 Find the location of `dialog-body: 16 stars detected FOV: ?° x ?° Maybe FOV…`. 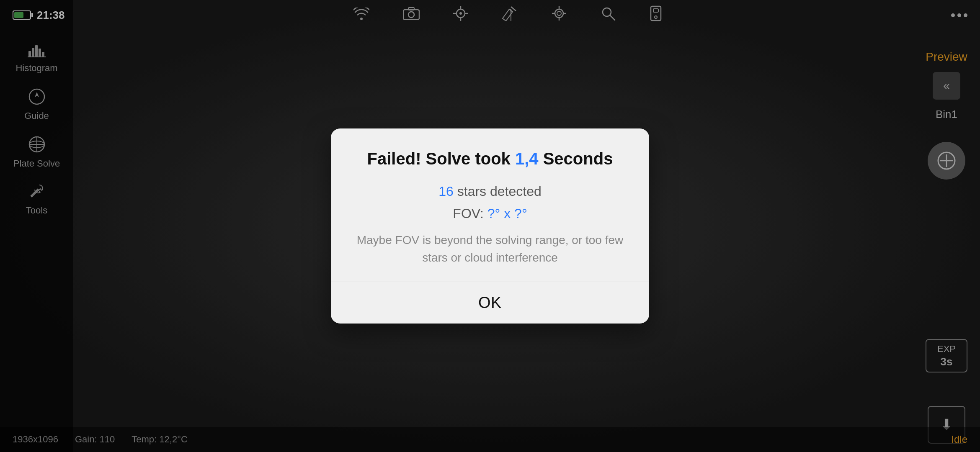

dialog-body: 16 stars detected FOV: ?° x ?° Maybe FOV… is located at coordinates (490, 224).